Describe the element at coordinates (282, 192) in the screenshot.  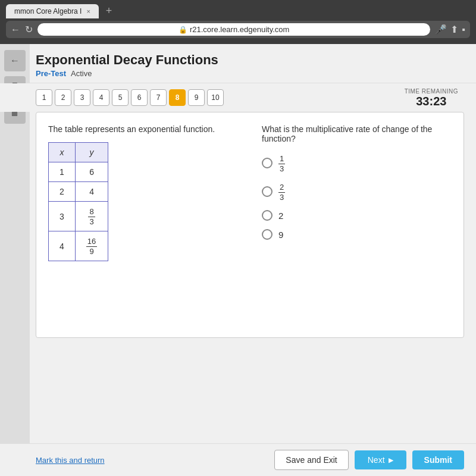
I see `choice-text-b: 2 3` at that location.